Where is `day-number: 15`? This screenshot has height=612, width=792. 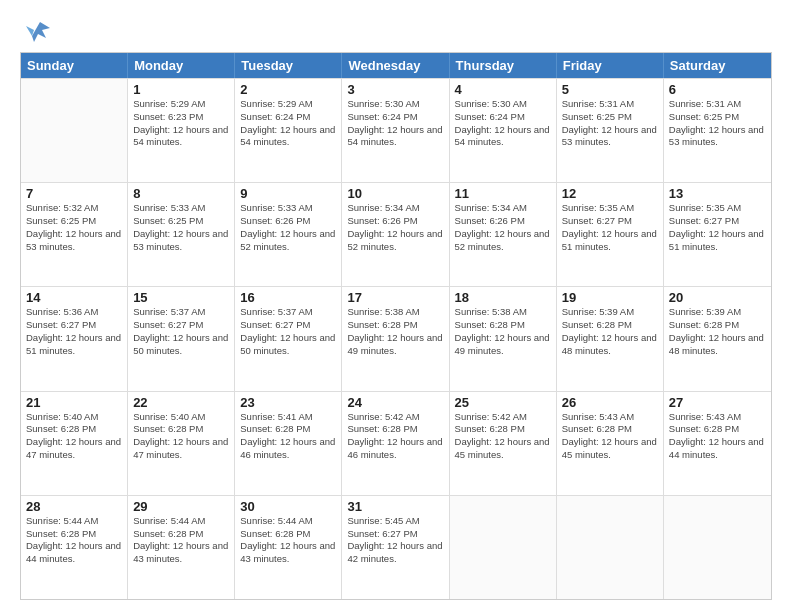
day-number: 15 is located at coordinates (181, 298).